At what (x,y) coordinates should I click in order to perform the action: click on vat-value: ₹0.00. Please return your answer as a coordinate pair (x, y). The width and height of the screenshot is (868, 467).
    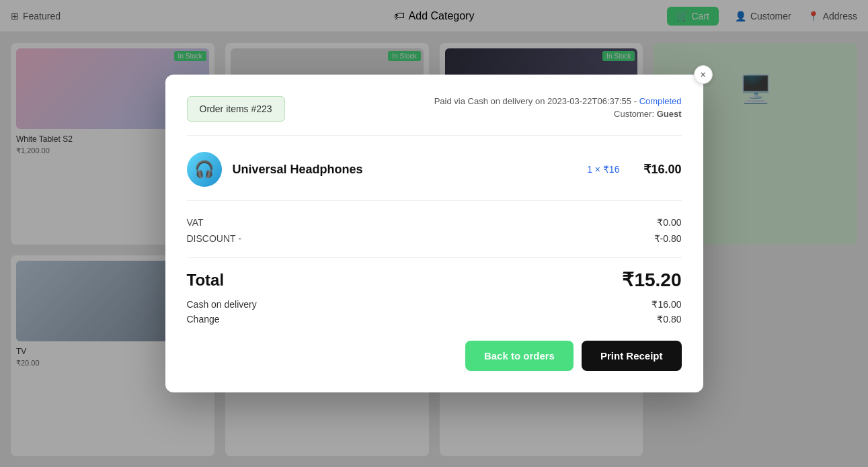
    Looking at the image, I should click on (669, 222).